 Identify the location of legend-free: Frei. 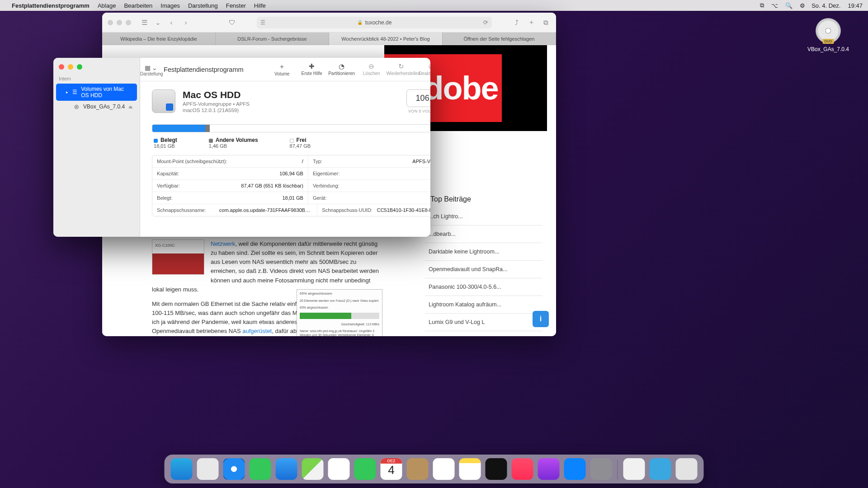
(302, 140).